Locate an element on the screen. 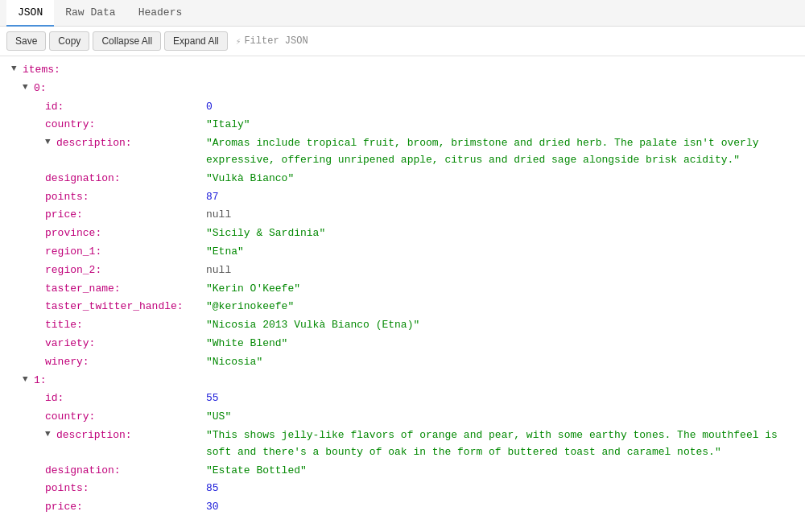  item0-designation-row: designation: "Vulkà Bianco" is located at coordinates (402, 179).